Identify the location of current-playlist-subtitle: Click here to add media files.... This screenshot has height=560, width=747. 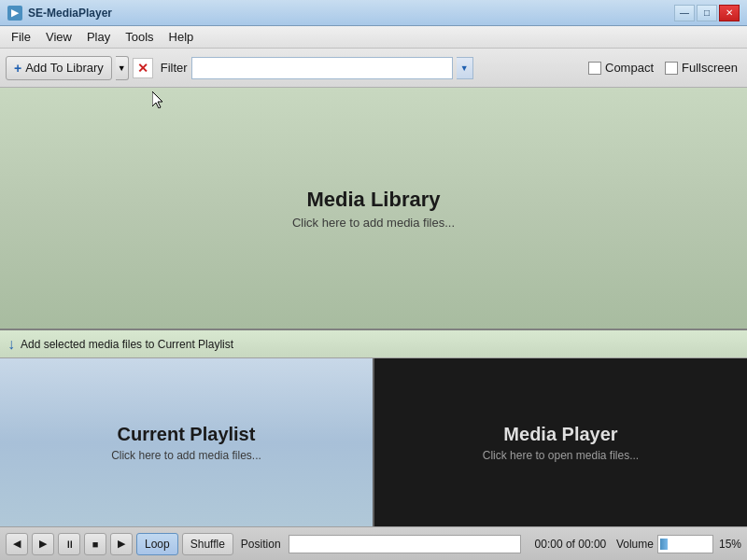
(187, 455).